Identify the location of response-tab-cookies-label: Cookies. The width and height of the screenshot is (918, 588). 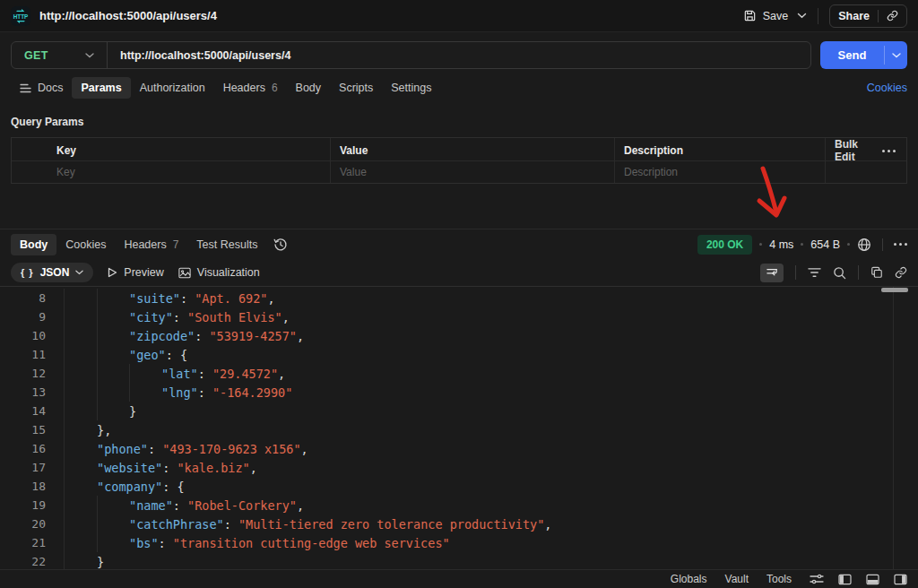
(86, 245).